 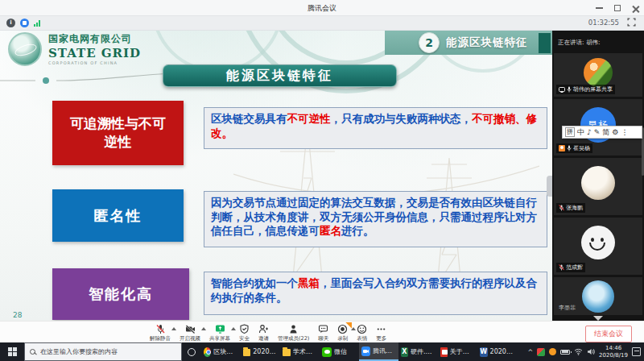 I want to click on meeting-statusbar: i 01:32:55, so click(x=322, y=23).